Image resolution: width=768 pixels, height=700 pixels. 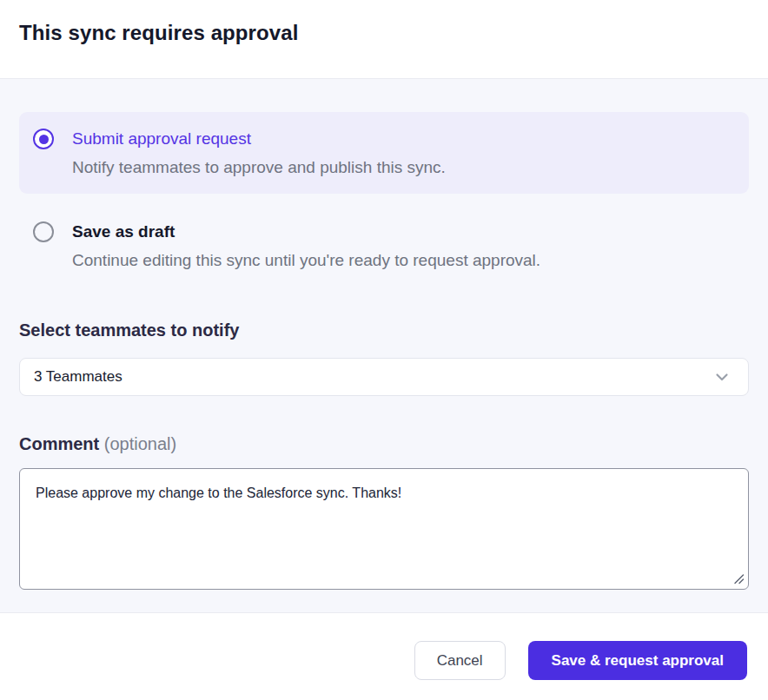 I want to click on save-request-approval-button: Save & request approval, so click(x=638, y=660).